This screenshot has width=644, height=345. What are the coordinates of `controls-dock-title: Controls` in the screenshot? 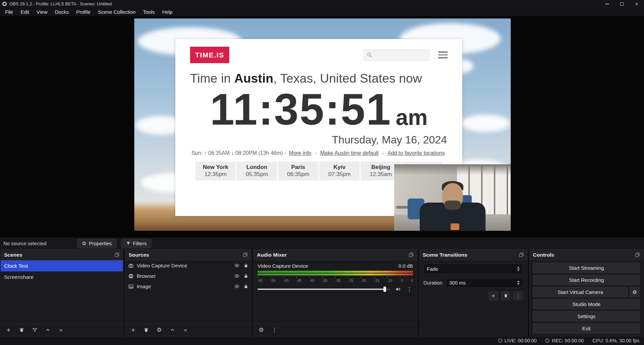 It's located at (584, 255).